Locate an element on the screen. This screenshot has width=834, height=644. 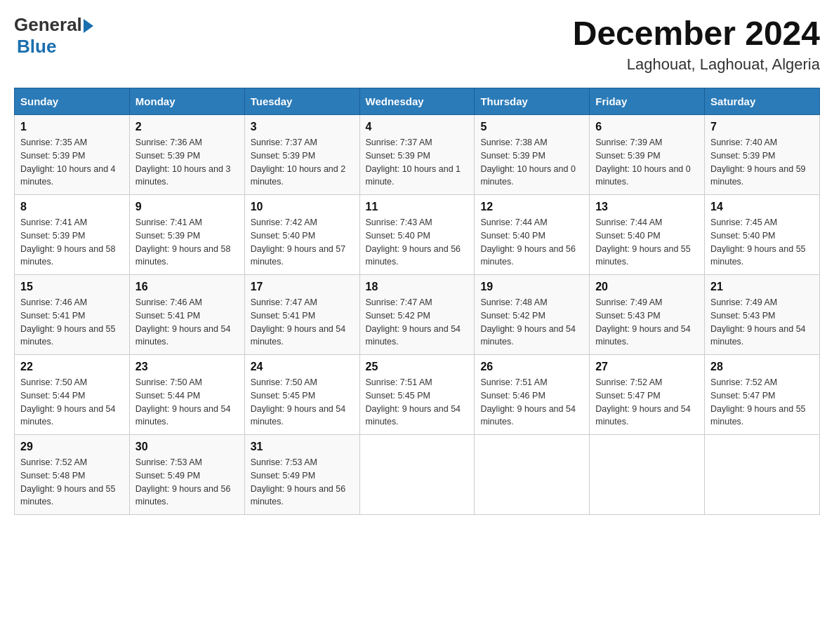
daylight-label: Daylight: 9 hours and 56 minutes. is located at coordinates (183, 495).